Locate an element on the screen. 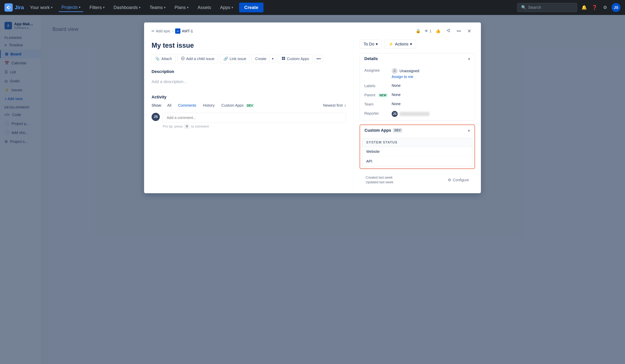 The image size is (625, 364). jira-logo-icon is located at coordinates (8, 7).